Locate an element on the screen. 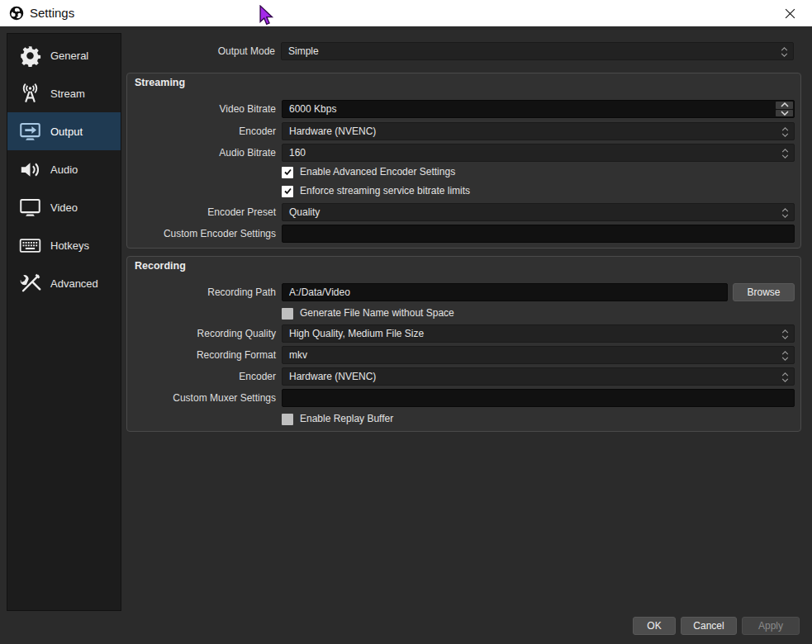  enable-advanced-encoder-checkbox: Enable Advanced Encoder Settings is located at coordinates (368, 172).